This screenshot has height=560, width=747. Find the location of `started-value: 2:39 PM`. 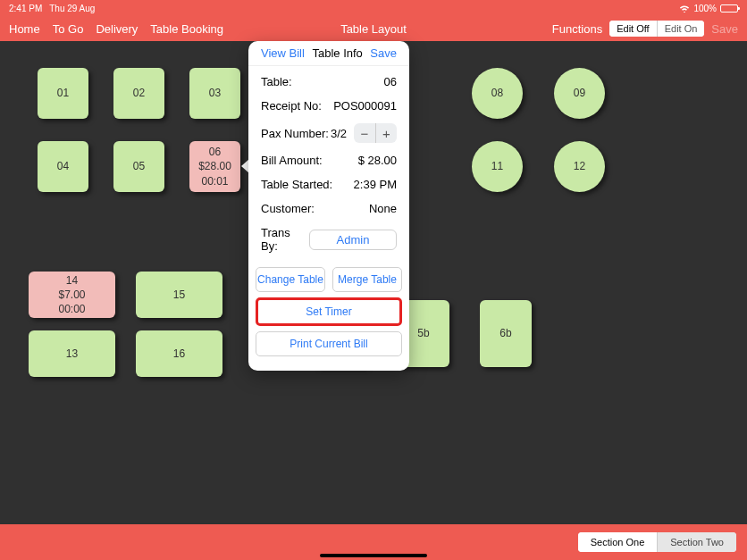

started-value: 2:39 PM is located at coordinates (375, 184).